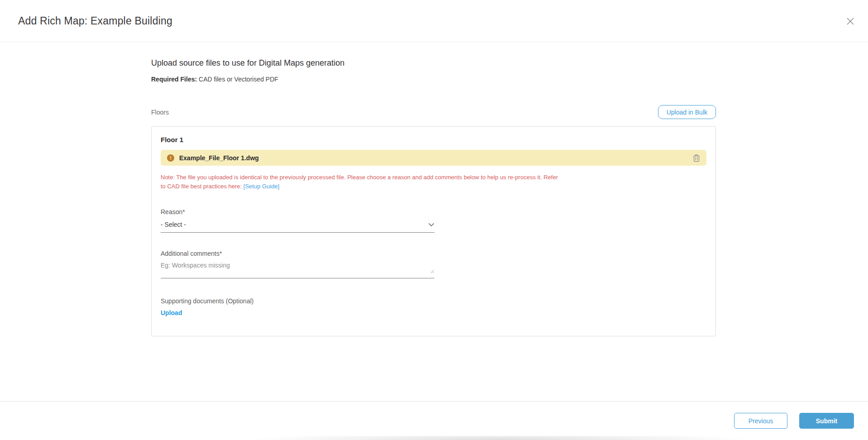  What do you see at coordinates (434, 112) in the screenshot?
I see `floors-row: Floors Upload in Bulk` at bounding box center [434, 112].